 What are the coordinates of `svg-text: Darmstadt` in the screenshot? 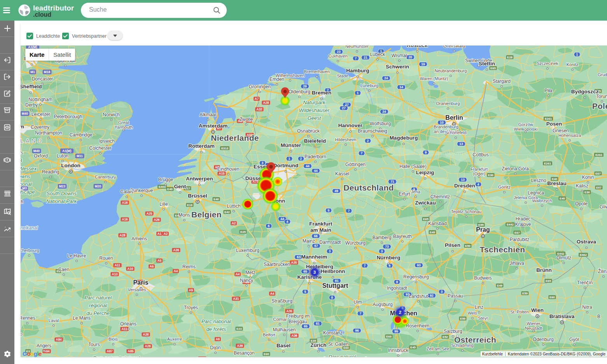 It's located at (330, 242).